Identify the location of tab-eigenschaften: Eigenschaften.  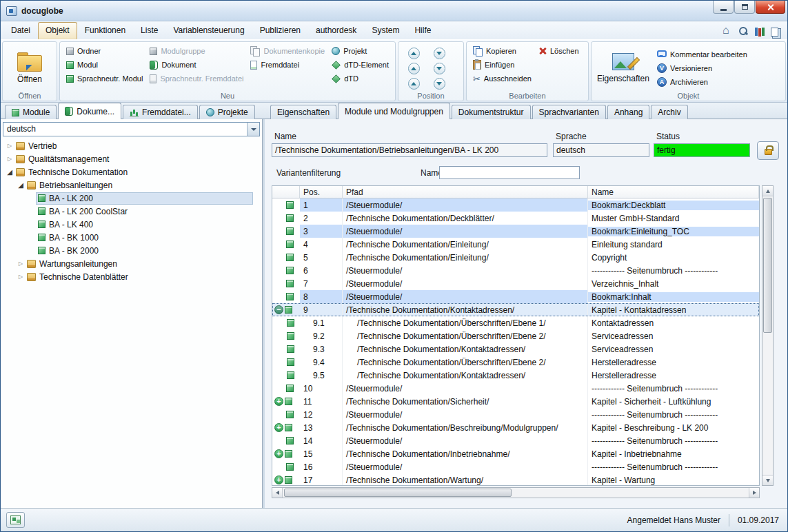
(303, 112).